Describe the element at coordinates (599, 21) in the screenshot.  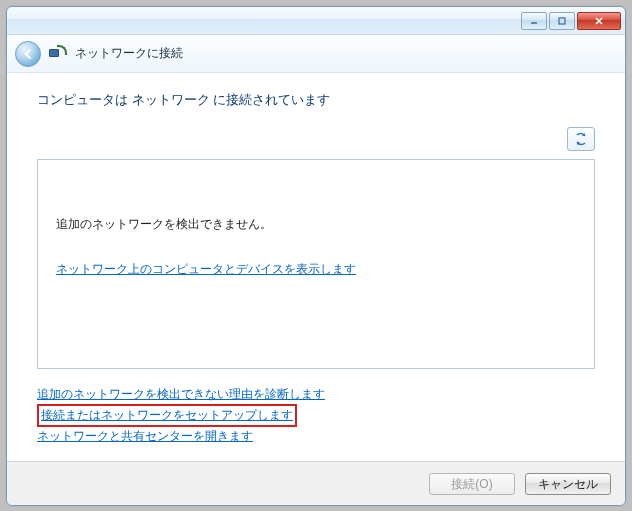
I see `close-button` at that location.